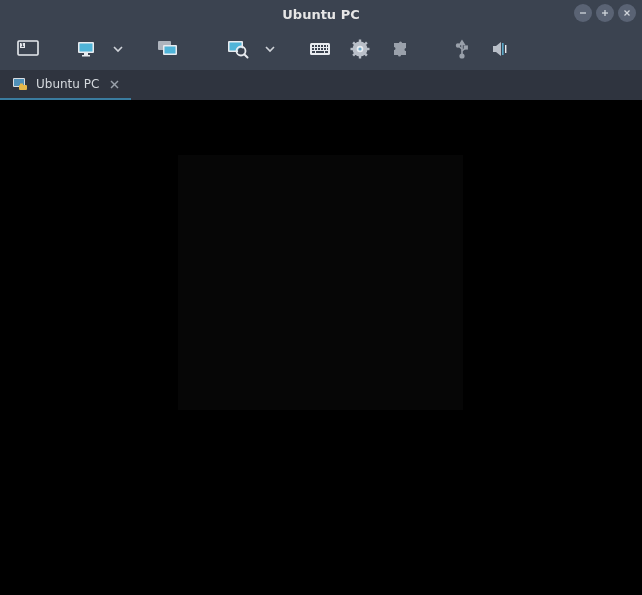  I want to click on settings-button, so click(360, 49).